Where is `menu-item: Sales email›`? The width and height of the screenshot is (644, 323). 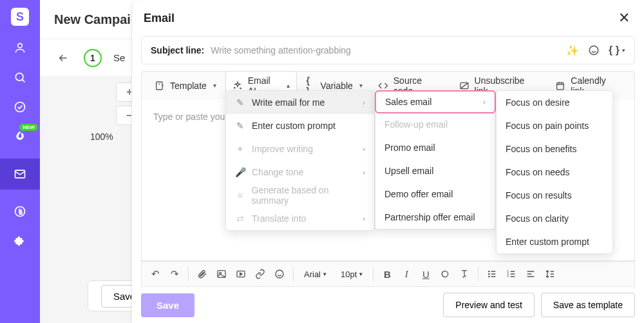
menu-item: Sales email› is located at coordinates (435, 102).